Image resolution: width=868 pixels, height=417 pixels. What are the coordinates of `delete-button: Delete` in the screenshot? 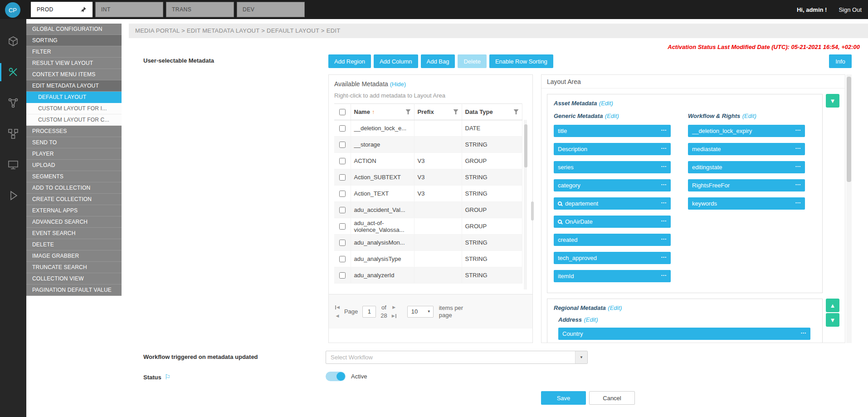 It's located at (472, 61).